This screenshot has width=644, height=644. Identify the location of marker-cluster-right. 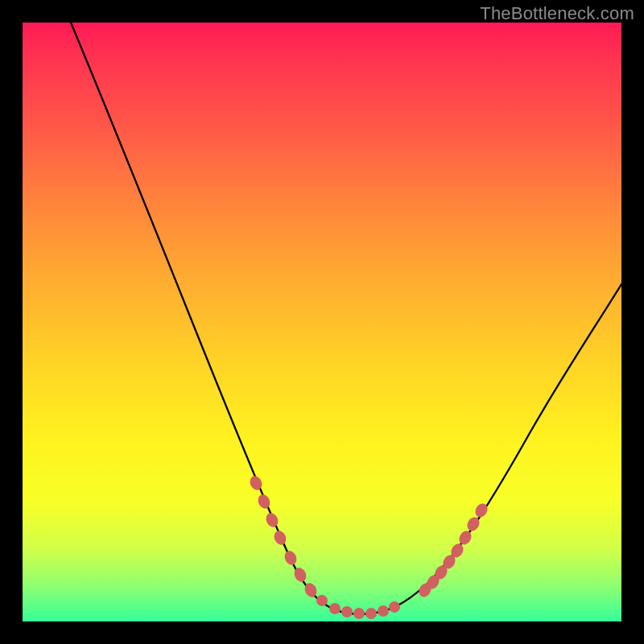
(452, 551).